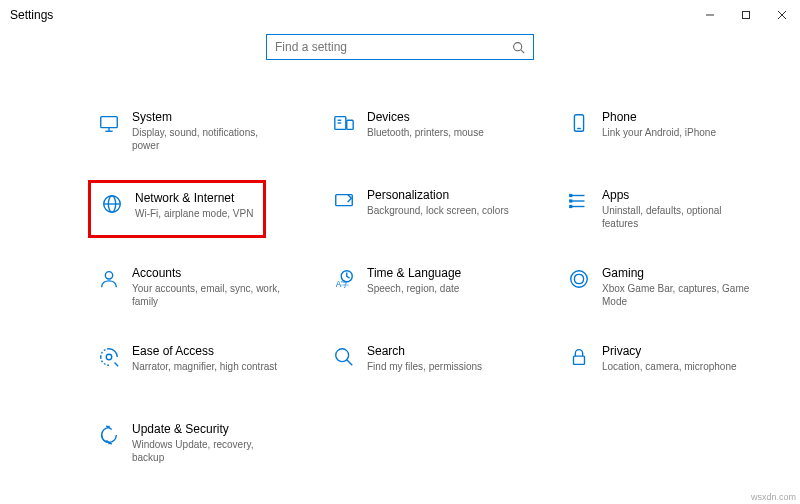  What do you see at coordinates (400, 47) in the screenshot?
I see `search-box` at bounding box center [400, 47].